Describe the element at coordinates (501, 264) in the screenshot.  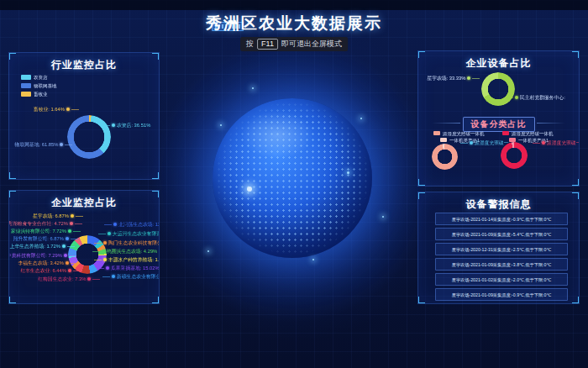
I see `alarm-row: 星宇农场-2021-01-09采集温度:-3.8℃,低于下限:0℃` at that location.